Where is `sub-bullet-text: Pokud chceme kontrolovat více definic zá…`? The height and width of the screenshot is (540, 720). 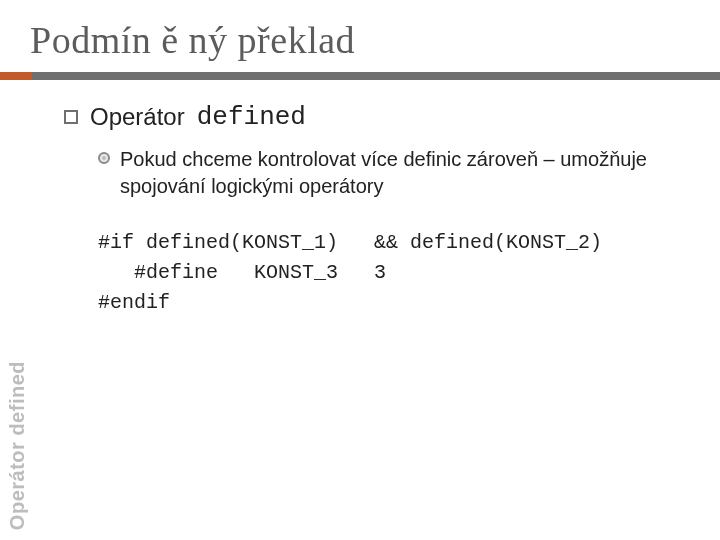
sub-bullet-text: Pokud chceme kontrolovat více definic zá… is located at coordinates (405, 173).